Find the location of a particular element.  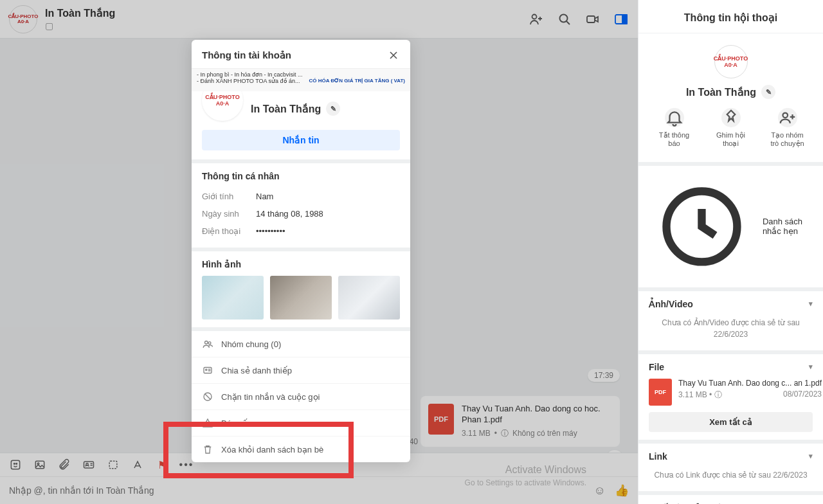

file-section: File ▾ PDF Thay Vu Tuan Anh. Dao dong c.… is located at coordinates (730, 399).